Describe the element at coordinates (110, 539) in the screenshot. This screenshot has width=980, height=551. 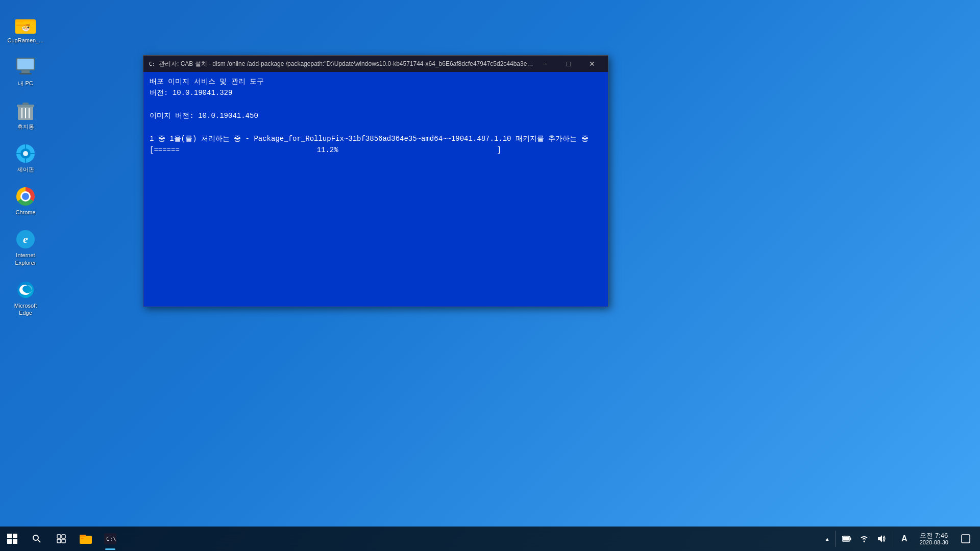
I see `taskbar-app-cmd: C:\` at that location.